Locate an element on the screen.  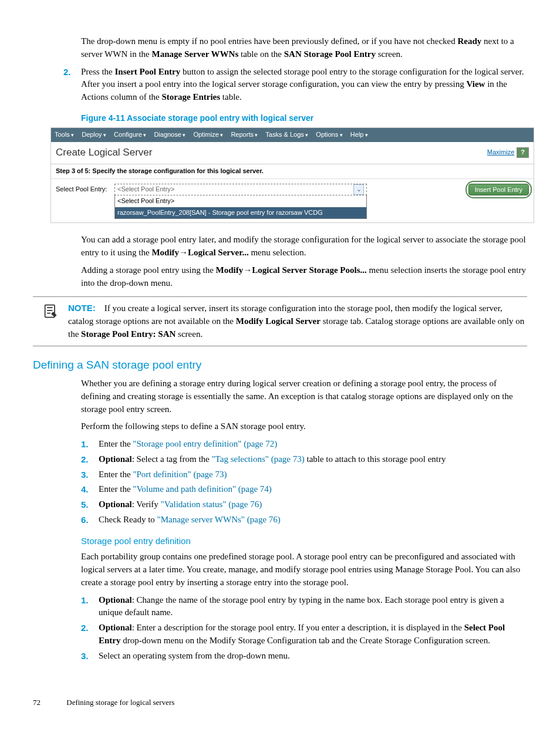
sp-step-3: 3. Select an operating system from the d… is located at coordinates (304, 656).